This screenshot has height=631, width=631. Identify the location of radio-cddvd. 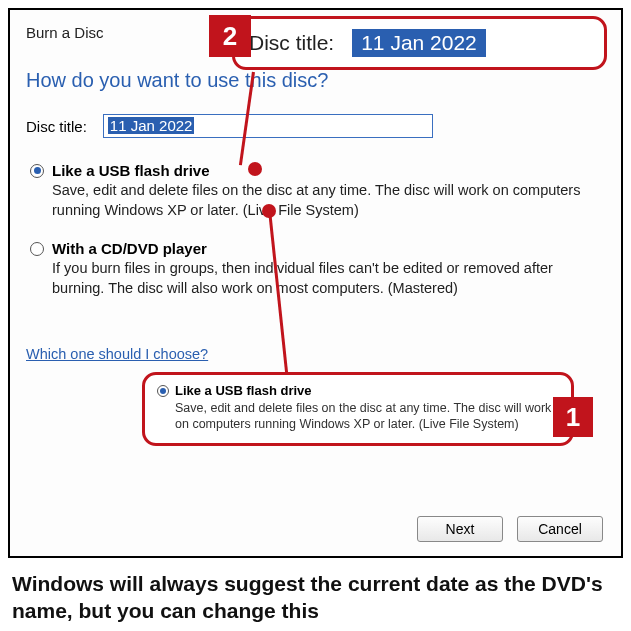
(37, 249).